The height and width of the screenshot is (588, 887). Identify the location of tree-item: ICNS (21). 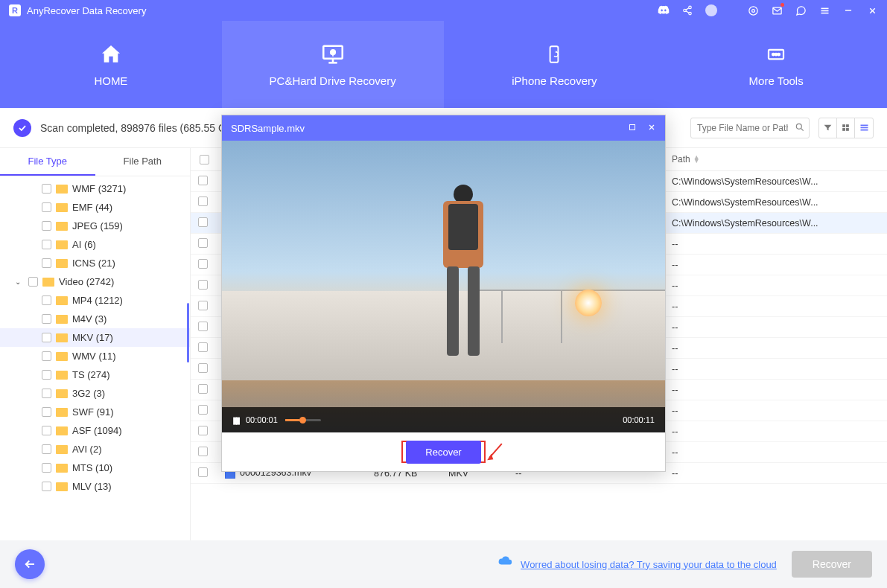
(95, 263).